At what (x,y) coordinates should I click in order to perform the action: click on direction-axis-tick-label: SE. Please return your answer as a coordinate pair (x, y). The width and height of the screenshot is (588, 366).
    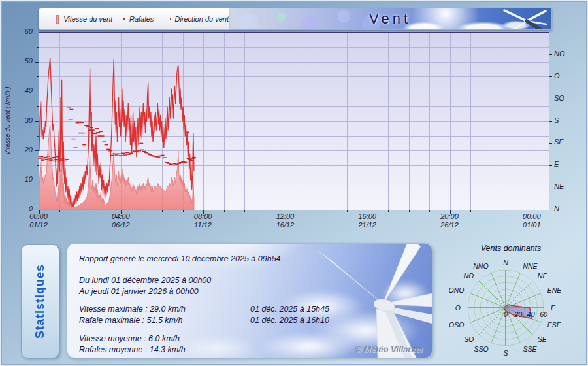
    Looking at the image, I should click on (565, 142).